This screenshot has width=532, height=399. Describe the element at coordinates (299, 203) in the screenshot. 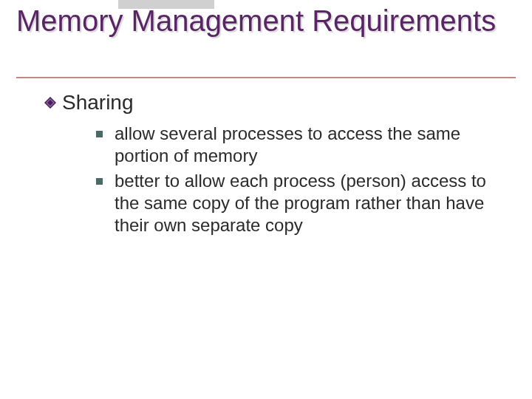

I see `list-item: better to allow each process (person) ac…` at that location.